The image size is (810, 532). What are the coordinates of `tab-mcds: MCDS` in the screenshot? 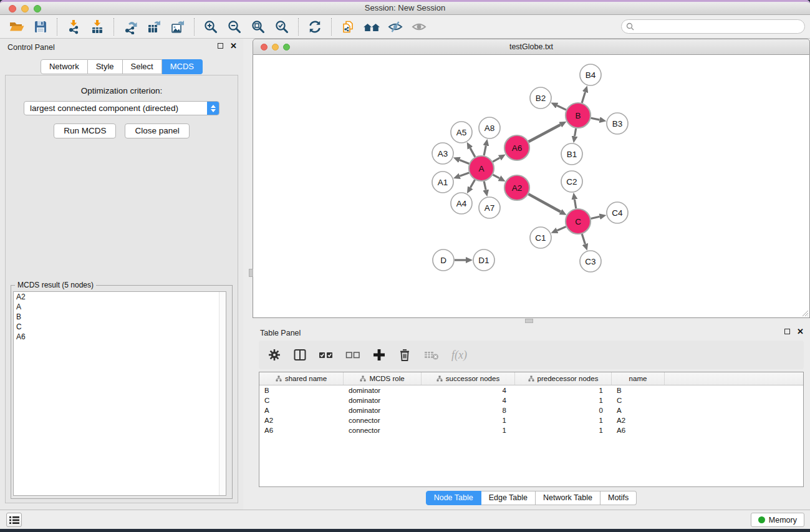 It's located at (182, 67).